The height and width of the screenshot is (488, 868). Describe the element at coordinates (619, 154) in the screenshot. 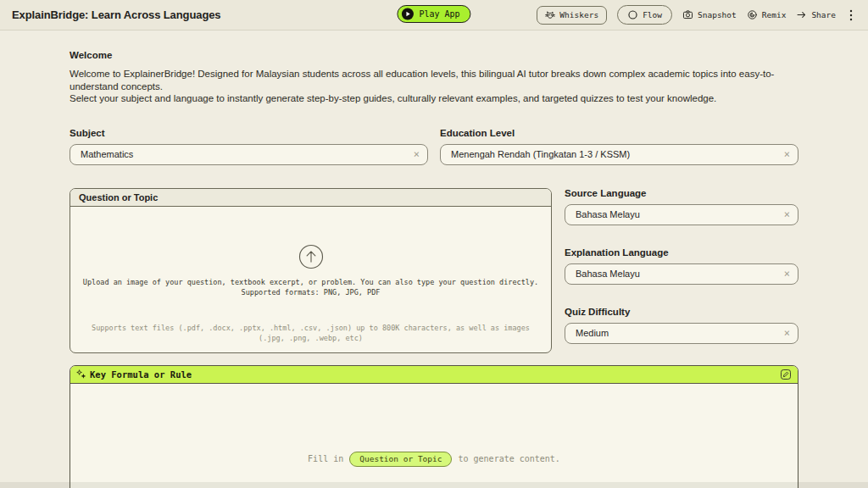

I see `education-level-input: Menengah Rendah (Tingkatan 1-3 / KSSM) ×` at that location.